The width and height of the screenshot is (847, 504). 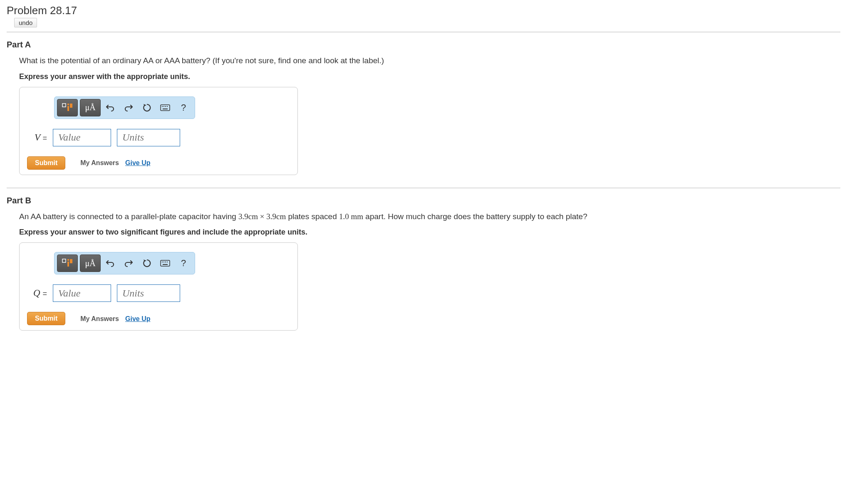 What do you see at coordinates (159, 131) in the screenshot?
I see `part-a-answer-box: μÅ ?` at bounding box center [159, 131].